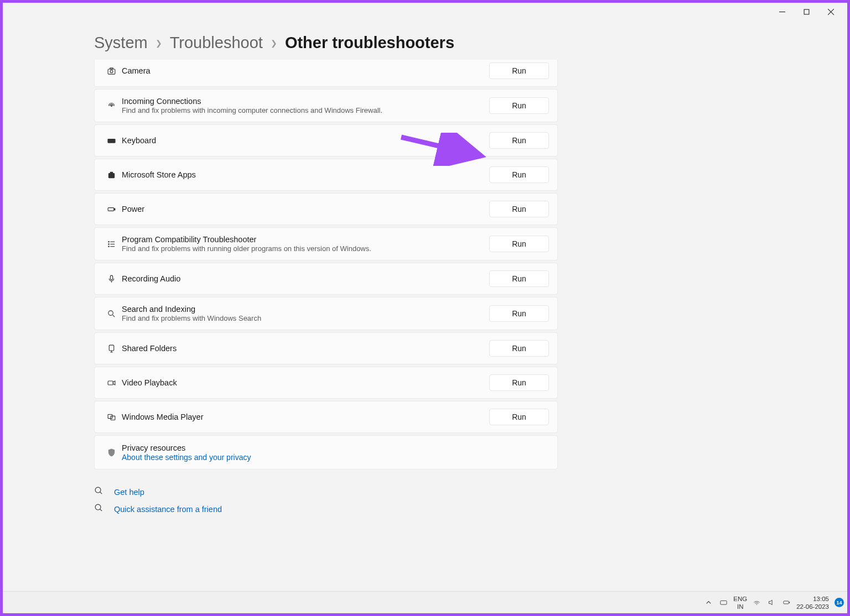  I want to click on lang-code: ENG, so click(740, 599).